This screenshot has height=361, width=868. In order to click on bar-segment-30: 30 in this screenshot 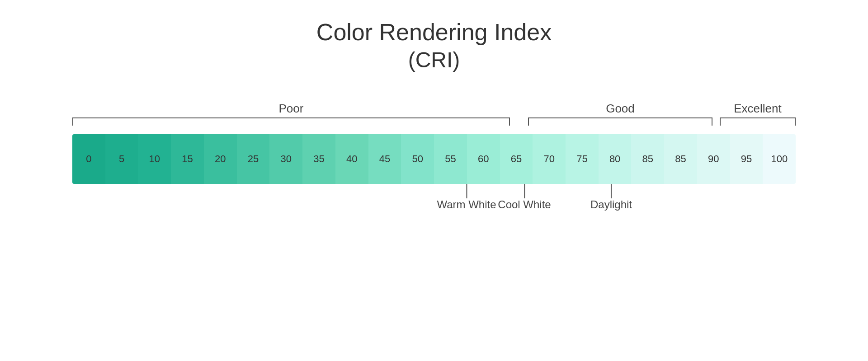, I will do `click(286, 159)`.